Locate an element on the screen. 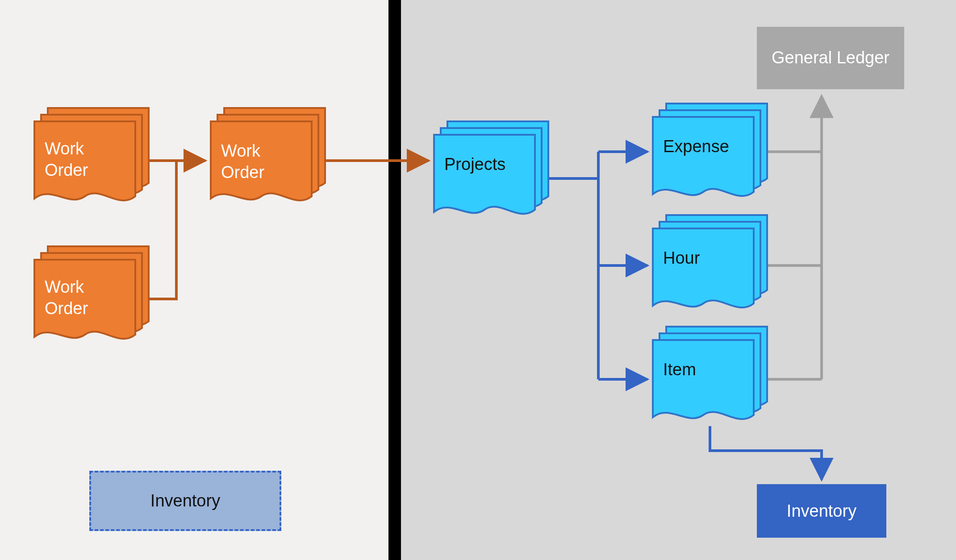  label-inventory-left: Inventory is located at coordinates (185, 501).